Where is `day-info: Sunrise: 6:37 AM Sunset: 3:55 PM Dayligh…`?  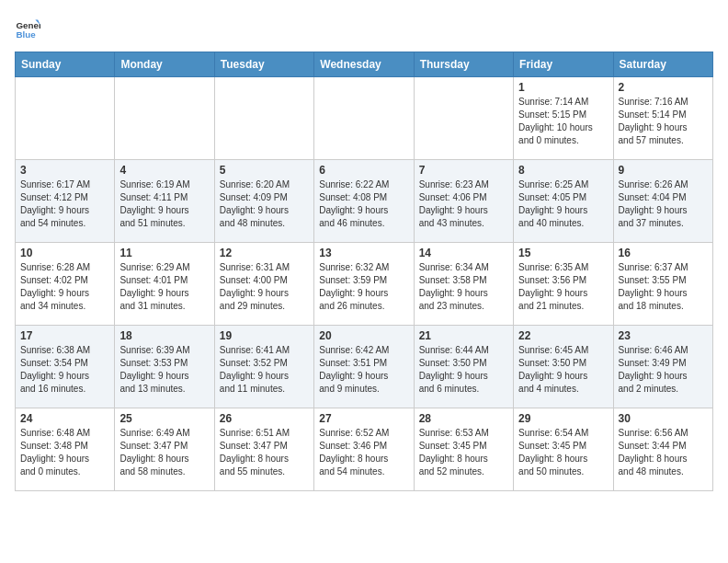 day-info: Sunrise: 6:37 AM Sunset: 3:55 PM Dayligh… is located at coordinates (664, 287).